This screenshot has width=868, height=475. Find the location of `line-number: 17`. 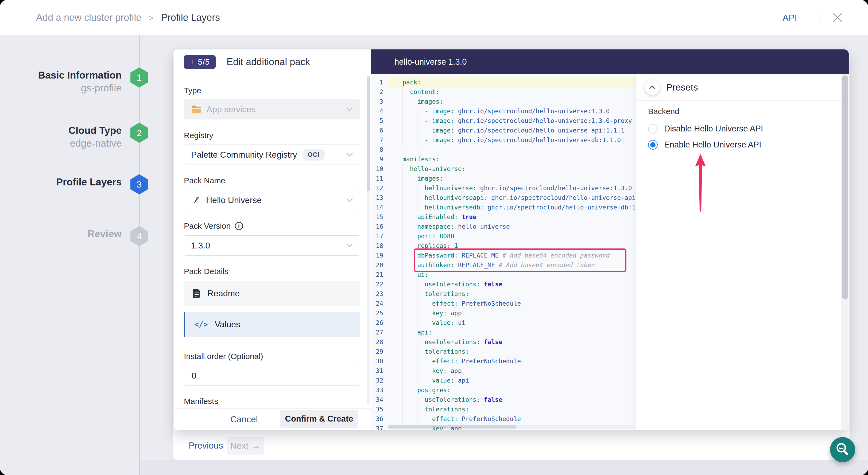

line-number: 17 is located at coordinates (379, 236).